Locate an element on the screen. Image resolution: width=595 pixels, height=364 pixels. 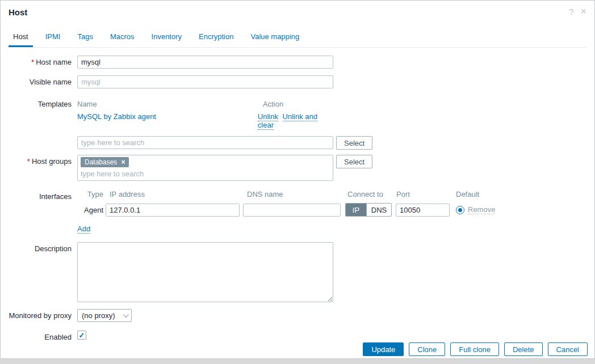
tab-value-mapping: Value mapping is located at coordinates (275, 39).